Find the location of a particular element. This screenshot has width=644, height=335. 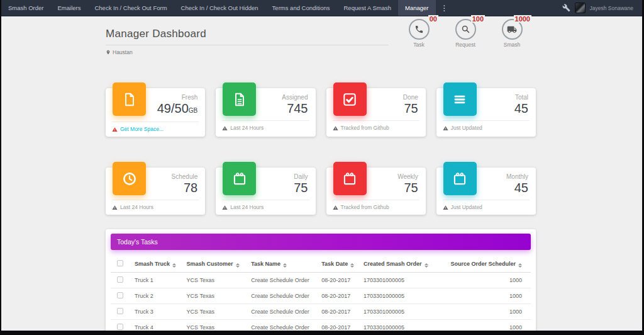

title-divider is located at coordinates (247, 45).